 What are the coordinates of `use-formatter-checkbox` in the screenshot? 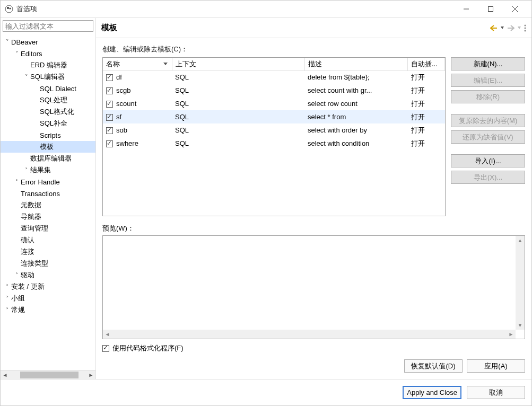 It's located at (106, 349).